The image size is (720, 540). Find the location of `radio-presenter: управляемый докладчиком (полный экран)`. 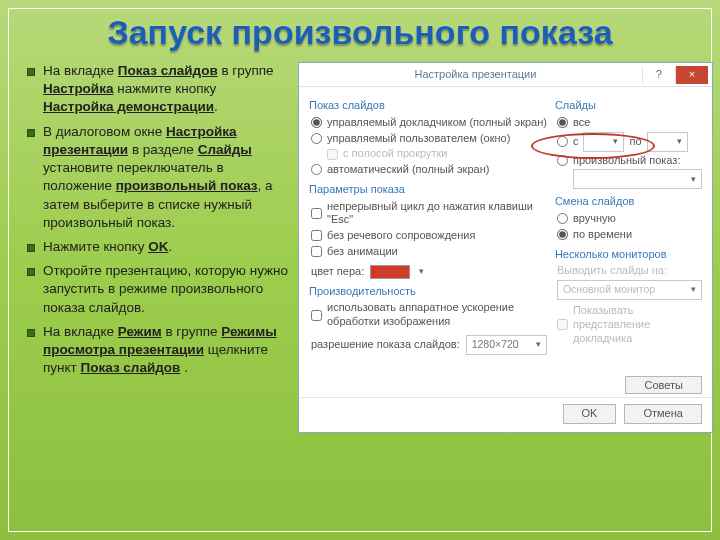

radio-presenter: управляемый докладчиком (полный экран) is located at coordinates (429, 123).